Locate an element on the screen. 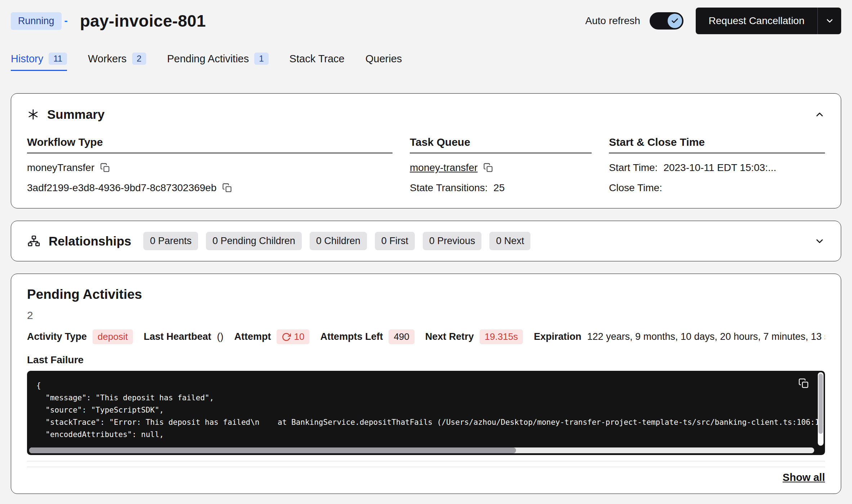 The width and height of the screenshot is (852, 504). tab-bar: History 11 Workers 2 Pending Activities … is located at coordinates (426, 62).